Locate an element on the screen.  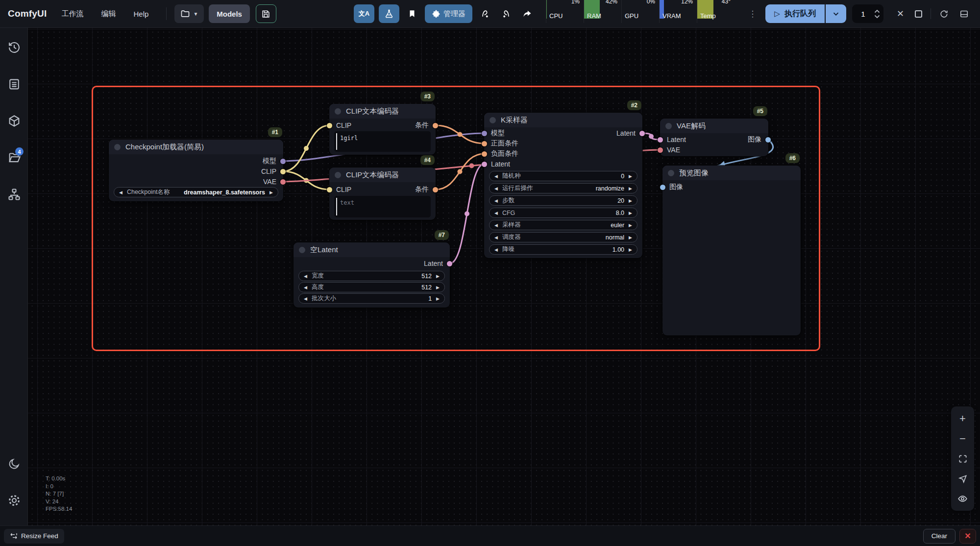
node-title-bar: 空Latent is located at coordinates (371, 250).